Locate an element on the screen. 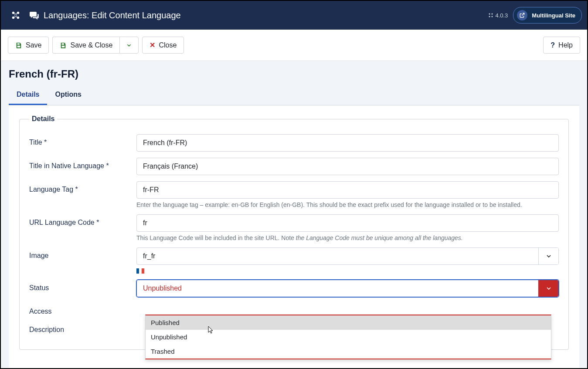 This screenshot has width=588, height=369. close-icon: ✕ is located at coordinates (153, 45).